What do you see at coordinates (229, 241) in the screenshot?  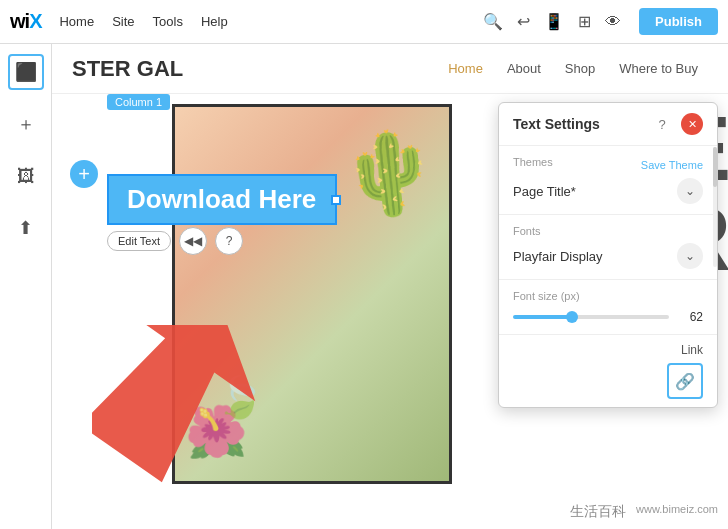 I see `help-button: ?` at bounding box center [229, 241].